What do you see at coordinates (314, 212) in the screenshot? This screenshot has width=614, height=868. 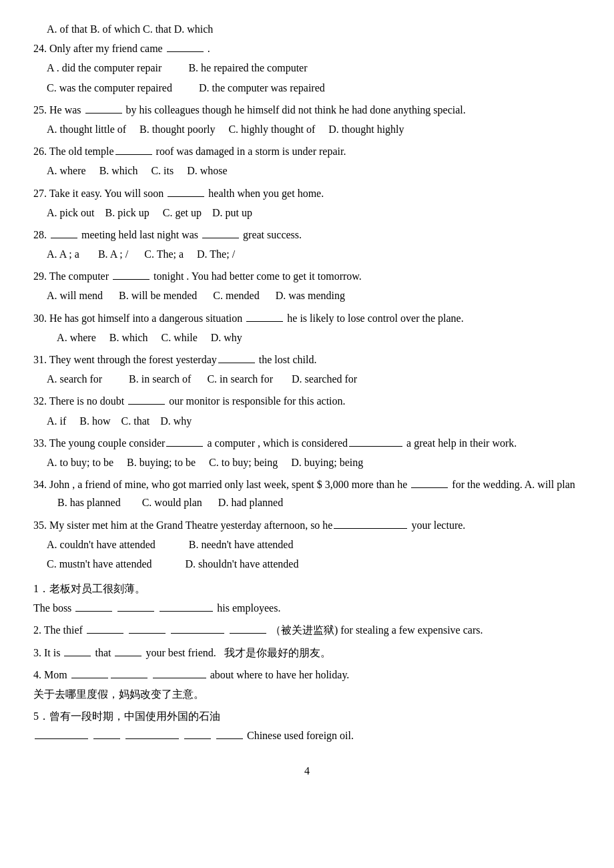 I see `q27-options: A. pick out B. pick up C. get up D. put …` at bounding box center [314, 212].